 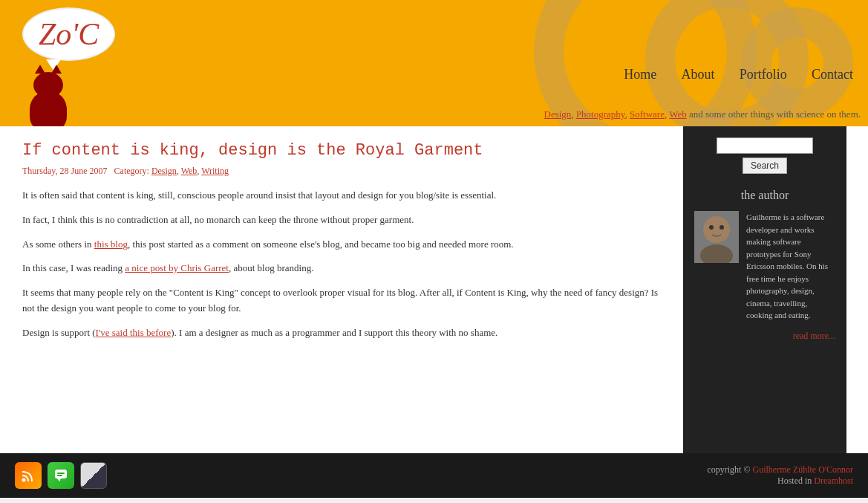 What do you see at coordinates (132, 171) in the screenshot?
I see `post-category-label: Category:` at bounding box center [132, 171].